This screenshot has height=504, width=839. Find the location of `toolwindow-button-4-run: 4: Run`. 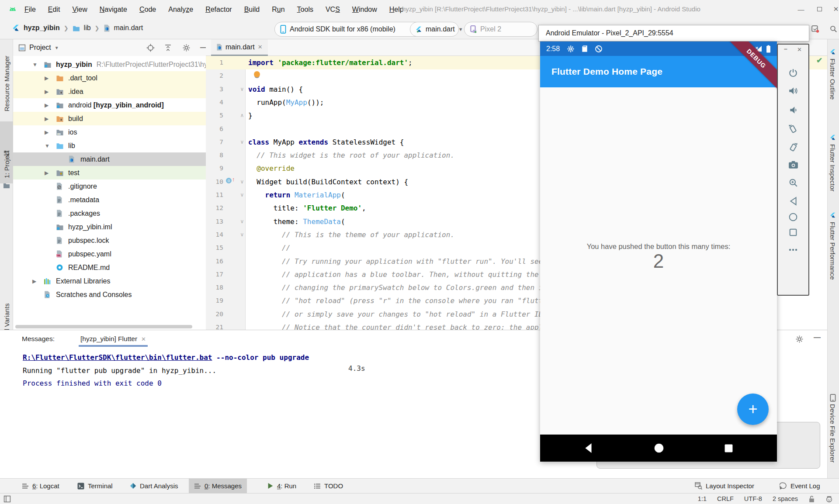

toolwindow-button-4-run: 4: Run is located at coordinates (282, 486).